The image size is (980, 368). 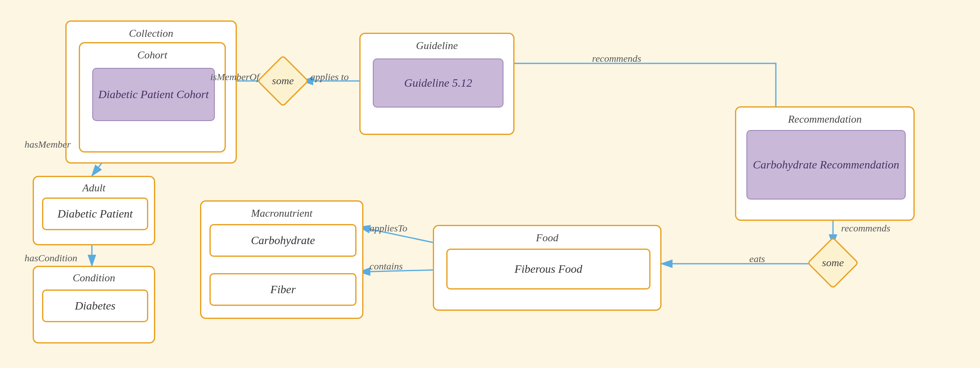 What do you see at coordinates (95, 214) in the screenshot?
I see `diabetic-patient-label: Diabetic Patient` at bounding box center [95, 214].